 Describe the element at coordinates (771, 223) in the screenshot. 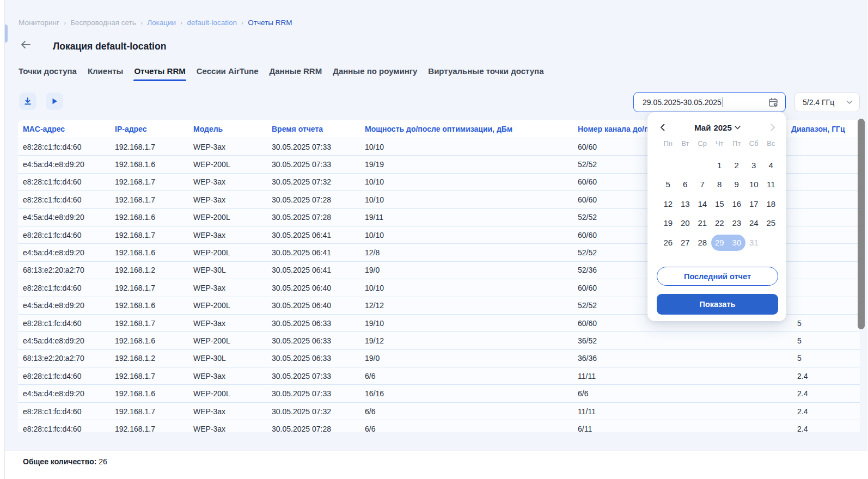

I see `calendar-day: 25` at that location.